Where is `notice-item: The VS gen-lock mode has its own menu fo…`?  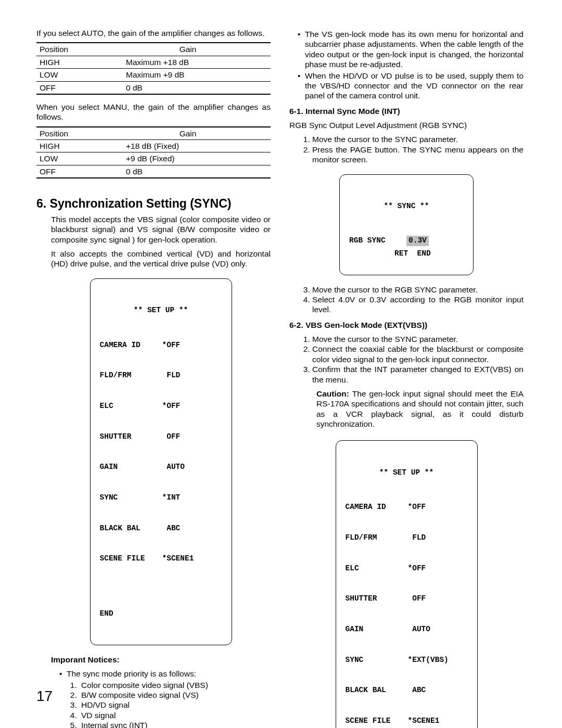
notice-item: The VS gen-lock mode has its own menu fo… is located at coordinates (411, 49).